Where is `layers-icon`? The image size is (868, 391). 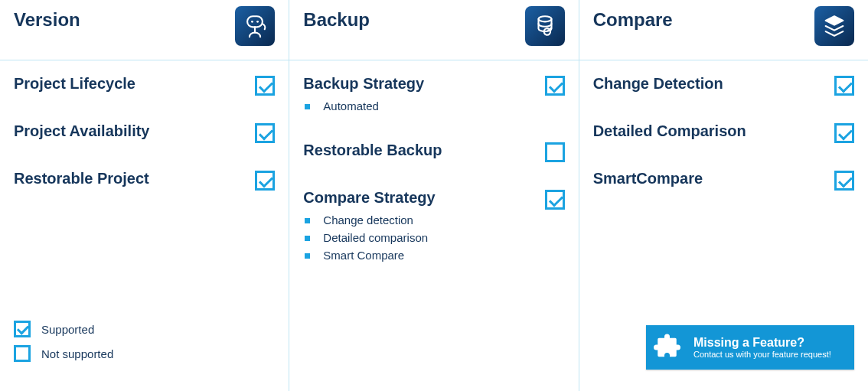 layers-icon is located at coordinates (834, 26).